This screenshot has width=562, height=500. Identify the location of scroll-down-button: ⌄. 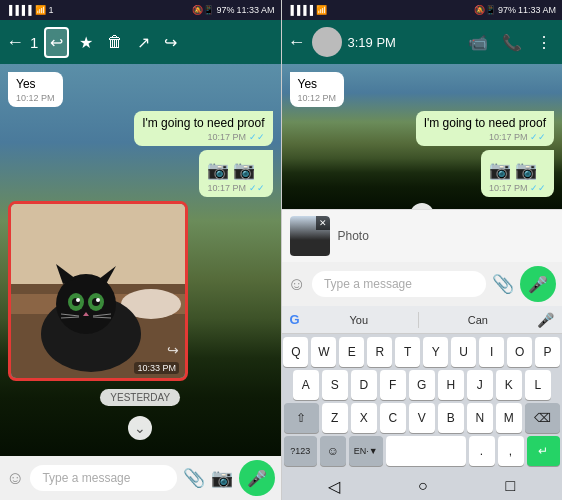
(140, 428).